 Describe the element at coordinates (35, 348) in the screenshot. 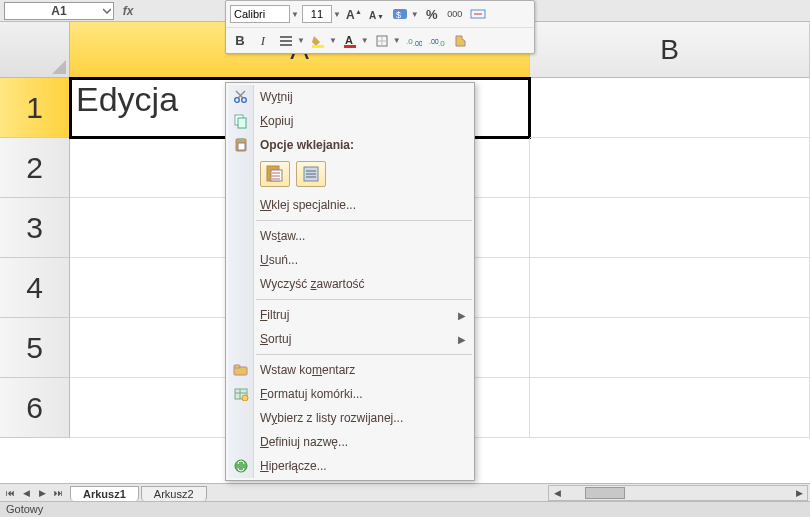

I see `row-header-5: 5` at that location.